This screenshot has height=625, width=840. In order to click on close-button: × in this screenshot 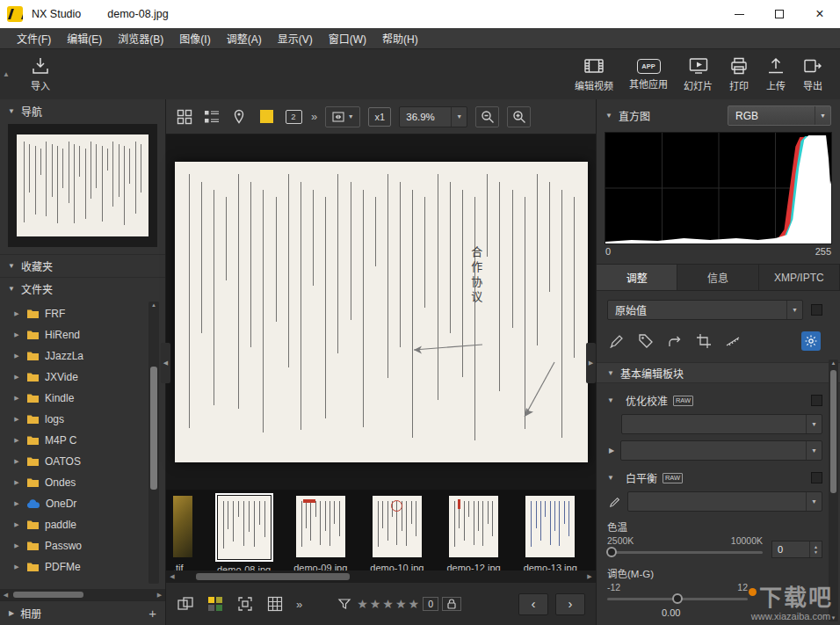, I will do `click(820, 14)`.